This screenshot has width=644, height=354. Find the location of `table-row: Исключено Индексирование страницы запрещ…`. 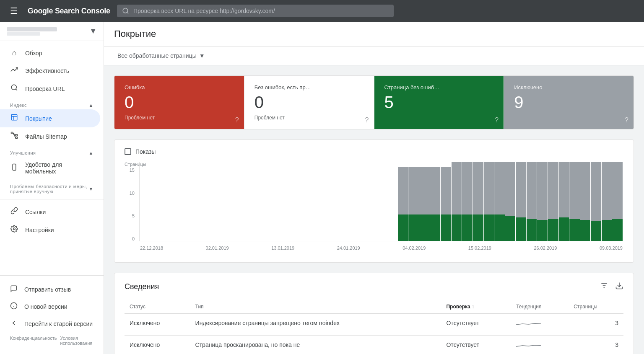

table-row: Исключено Индексирование страницы запрещ… is located at coordinates (374, 324).